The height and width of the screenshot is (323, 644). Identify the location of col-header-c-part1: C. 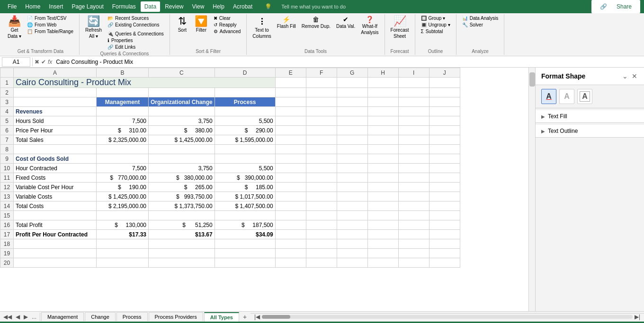
(182, 73).